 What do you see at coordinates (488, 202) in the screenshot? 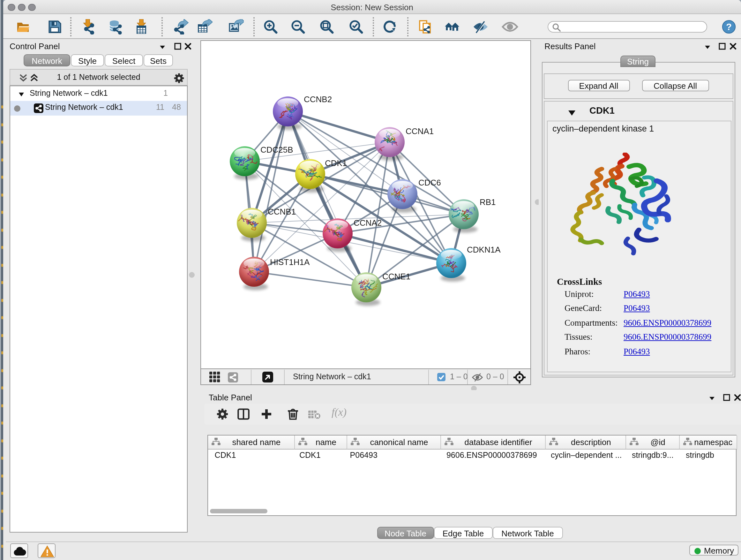
I see `svg-text: RB1` at bounding box center [488, 202].